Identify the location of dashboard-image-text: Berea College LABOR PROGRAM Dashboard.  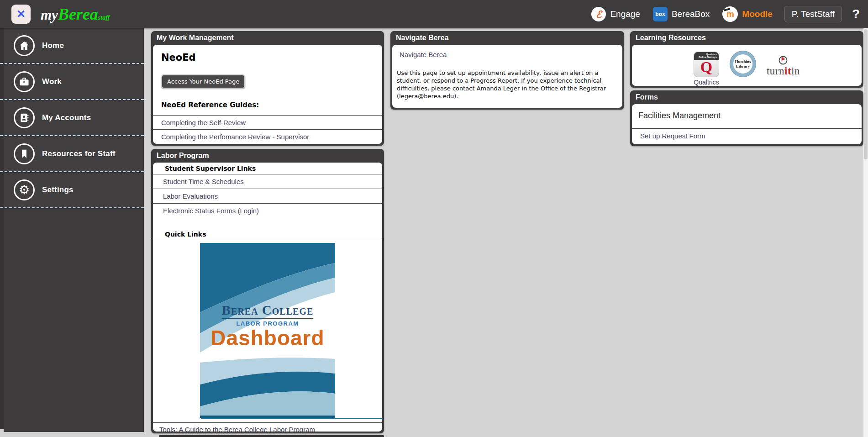
(268, 326).